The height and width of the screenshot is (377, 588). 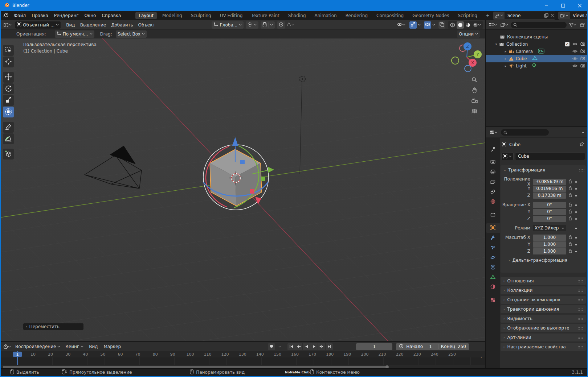 I want to click on snap-toggle, so click(x=268, y=25).